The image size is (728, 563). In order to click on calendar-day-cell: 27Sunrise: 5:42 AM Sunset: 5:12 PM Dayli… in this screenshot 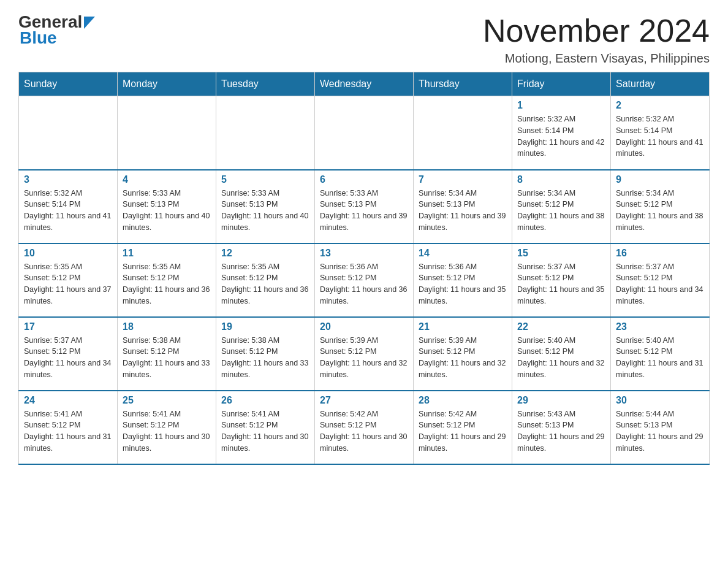, I will do `click(364, 427)`.